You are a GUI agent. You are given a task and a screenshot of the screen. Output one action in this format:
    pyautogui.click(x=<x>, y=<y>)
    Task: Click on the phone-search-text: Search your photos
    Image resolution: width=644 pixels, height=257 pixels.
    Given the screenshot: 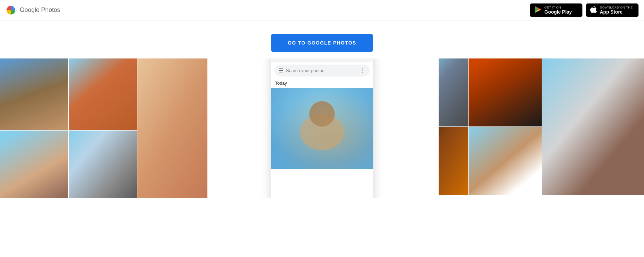 What is the action you would take?
    pyautogui.click(x=322, y=71)
    